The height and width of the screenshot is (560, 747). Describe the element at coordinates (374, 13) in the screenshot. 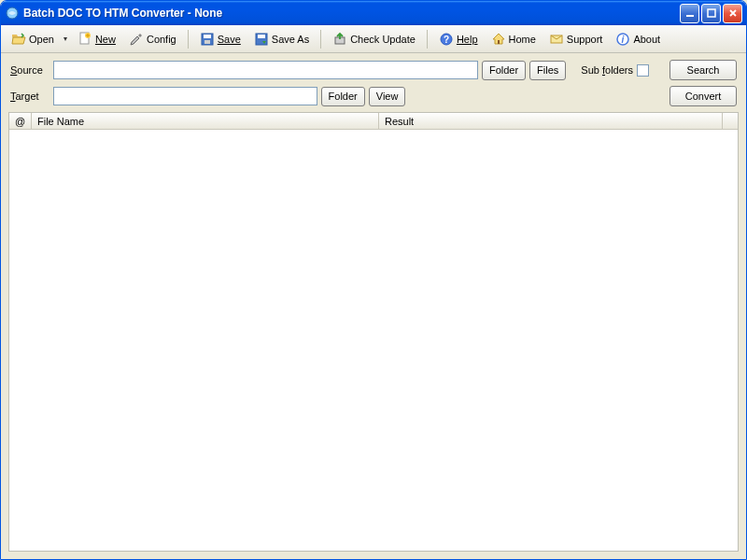

I see `titlebar: Batch DOC TO HTM Converter - None` at that location.